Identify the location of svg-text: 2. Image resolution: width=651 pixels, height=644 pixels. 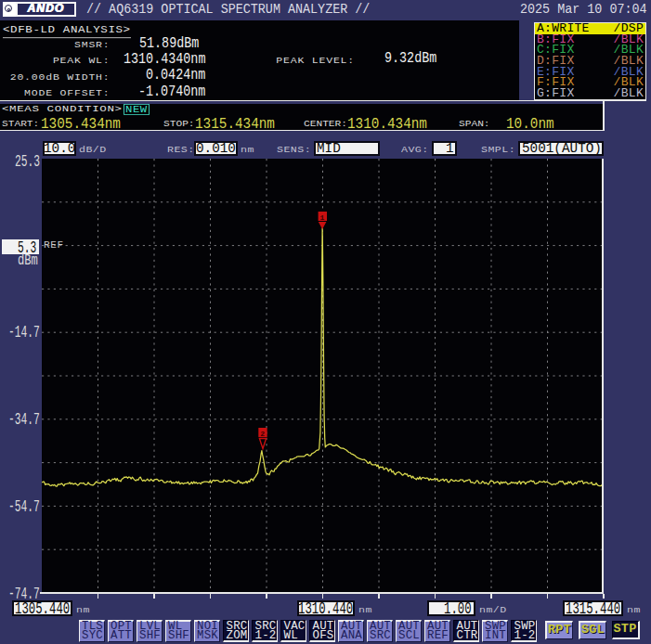
(262, 434).